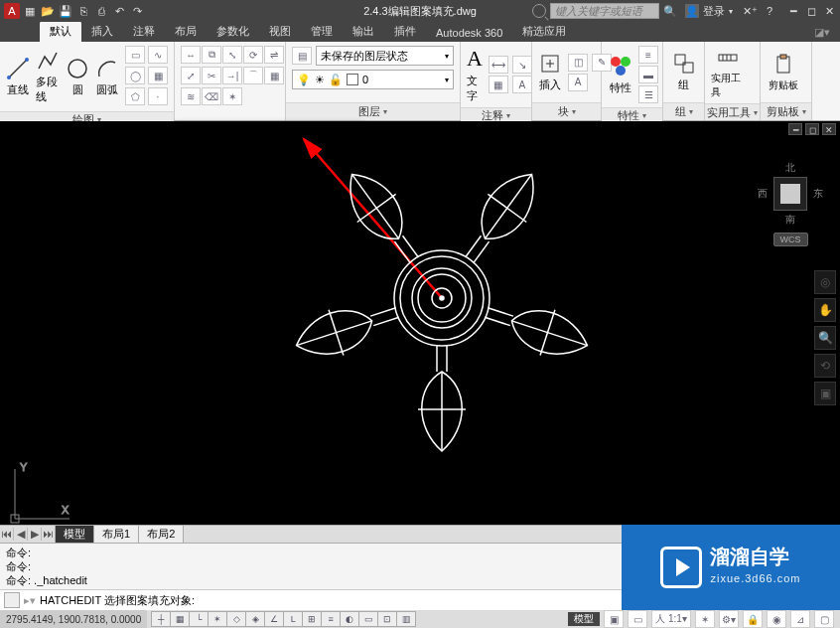 Image resolution: width=840 pixels, height=628 pixels. I want to click on dim-linear-icon: ⟷, so click(498, 65).